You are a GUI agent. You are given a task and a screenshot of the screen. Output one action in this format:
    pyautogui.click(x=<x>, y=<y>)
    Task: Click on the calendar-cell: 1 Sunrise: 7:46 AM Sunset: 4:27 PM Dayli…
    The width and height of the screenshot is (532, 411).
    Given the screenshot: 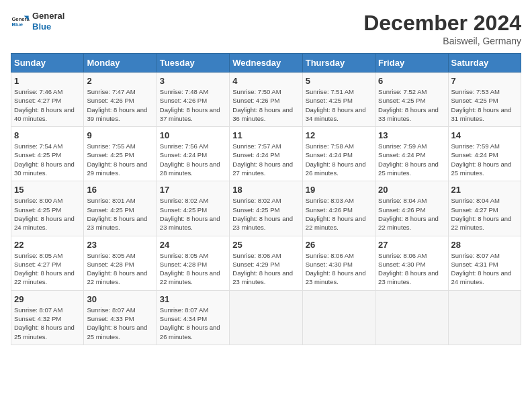 What is the action you would take?
    pyautogui.click(x=48, y=99)
    